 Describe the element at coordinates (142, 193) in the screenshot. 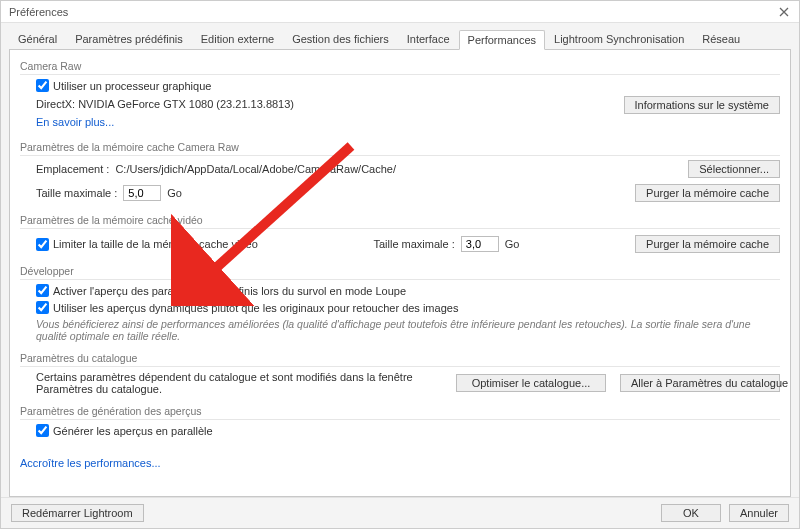

I see `raw-cache-maxsize-input` at that location.